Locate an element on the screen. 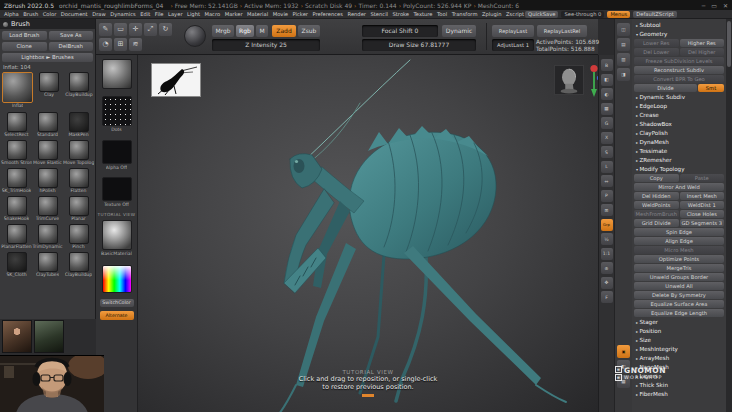  axis-gizmo is located at coordinates (592, 82).